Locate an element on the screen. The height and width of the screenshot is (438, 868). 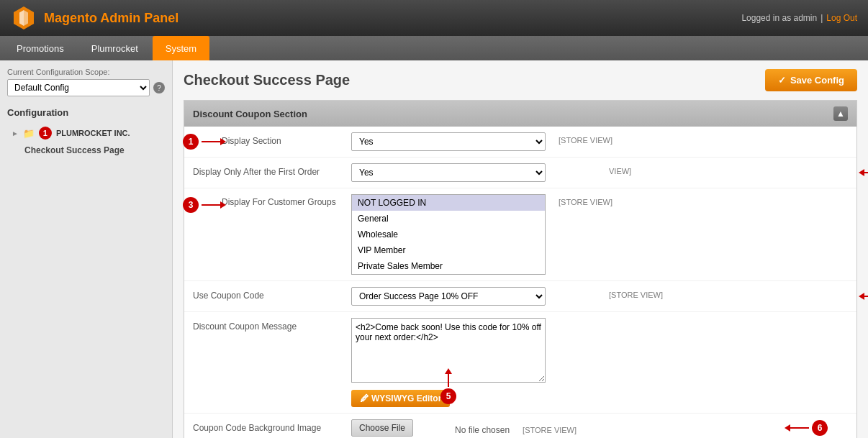
annotation-3: 3 is located at coordinates (191, 205).